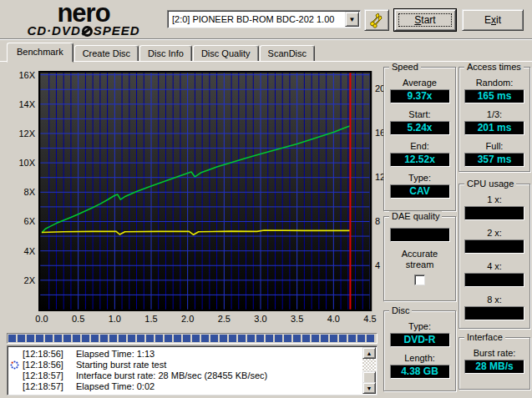 Image resolution: width=532 pixels, height=398 pixels. Describe the element at coordinates (494, 364) in the screenshot. I see `interface-group: Interface Burst rate:28 MB/s` at that location.